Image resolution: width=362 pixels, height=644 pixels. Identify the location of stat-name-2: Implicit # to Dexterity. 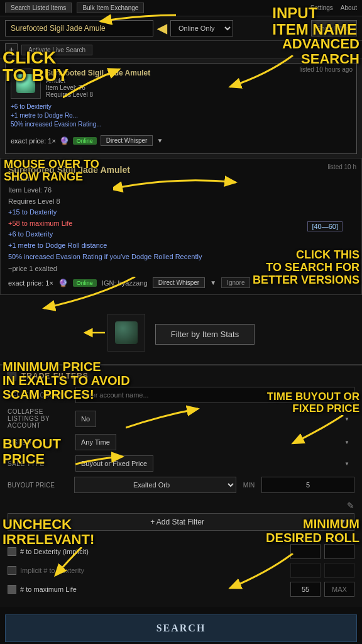
(153, 570).